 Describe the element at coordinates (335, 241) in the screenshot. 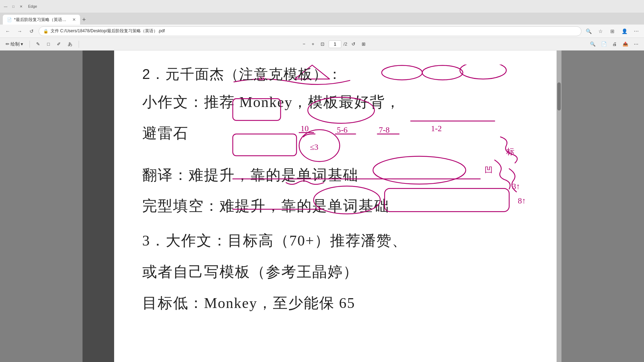

I see `line-daZuoWen: 3．大作文：目标高（70+）推荐潘赞、` at that location.